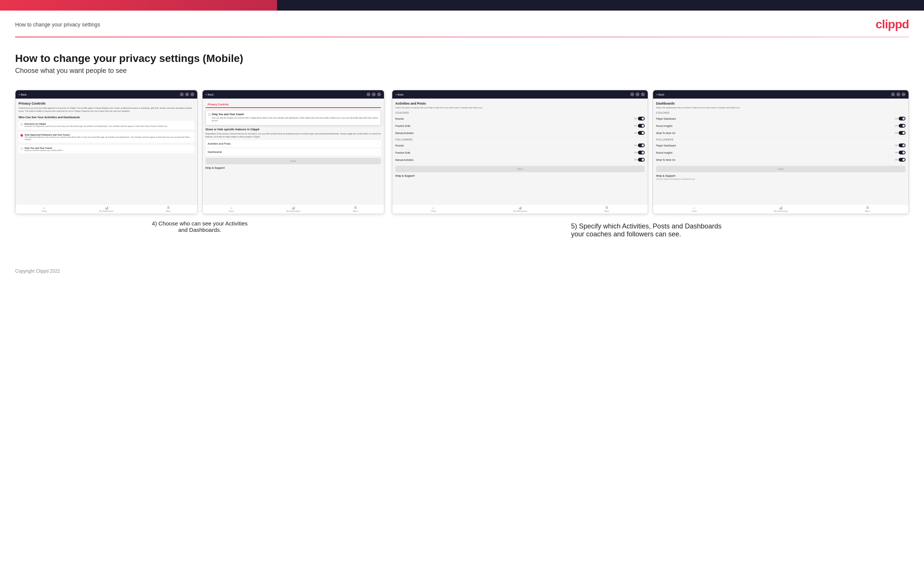 This screenshot has width=924, height=577. Describe the element at coordinates (462, 271) in the screenshot. I see `copyright: Copyright Clippd 2022` at that location.